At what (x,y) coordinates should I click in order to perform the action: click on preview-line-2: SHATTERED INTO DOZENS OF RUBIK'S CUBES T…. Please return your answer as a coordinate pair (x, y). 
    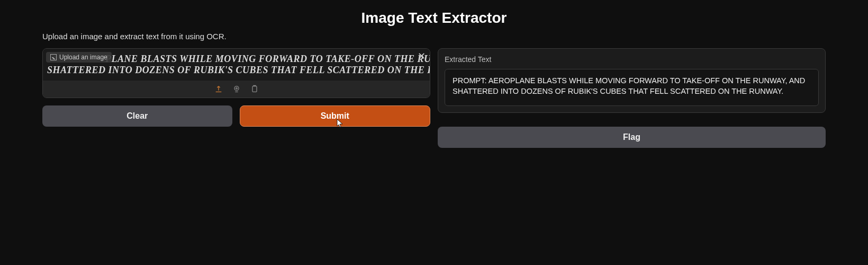
    Looking at the image, I should click on (236, 70).